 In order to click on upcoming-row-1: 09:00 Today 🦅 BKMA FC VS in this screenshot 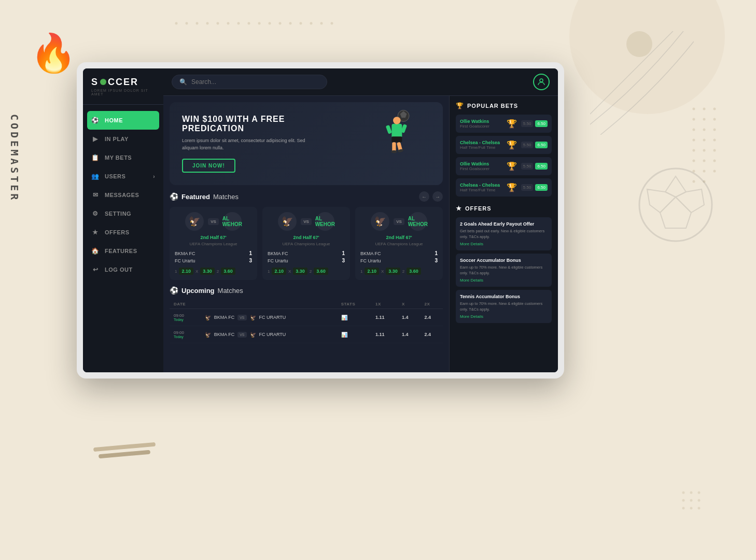, I will do `click(306, 317)`.